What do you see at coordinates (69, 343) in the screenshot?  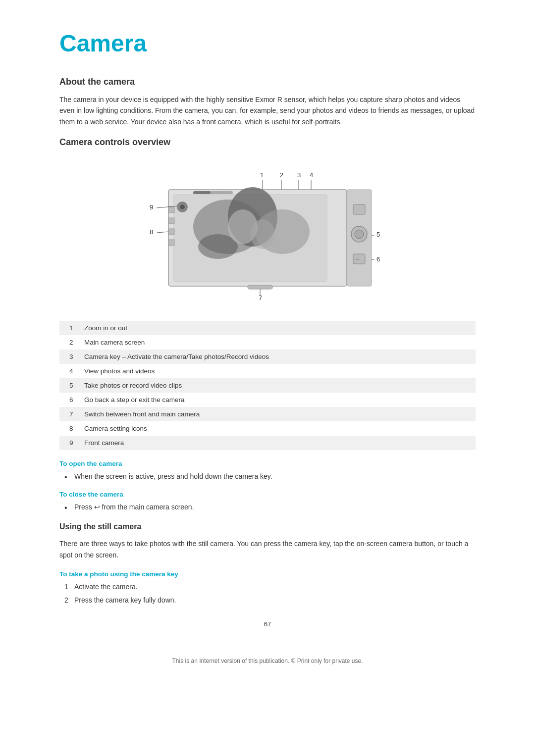 I see `control-number: 2` at bounding box center [69, 343].